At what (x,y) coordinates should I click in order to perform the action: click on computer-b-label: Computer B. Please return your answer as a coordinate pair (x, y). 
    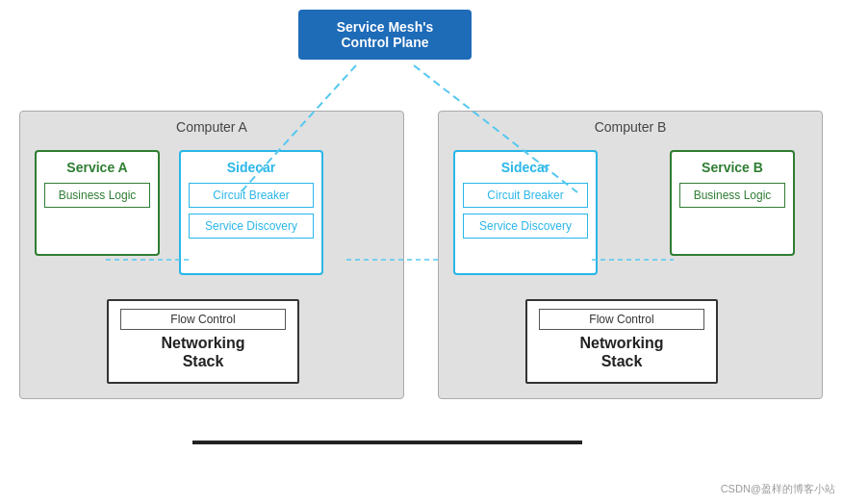
    Looking at the image, I should click on (631, 127).